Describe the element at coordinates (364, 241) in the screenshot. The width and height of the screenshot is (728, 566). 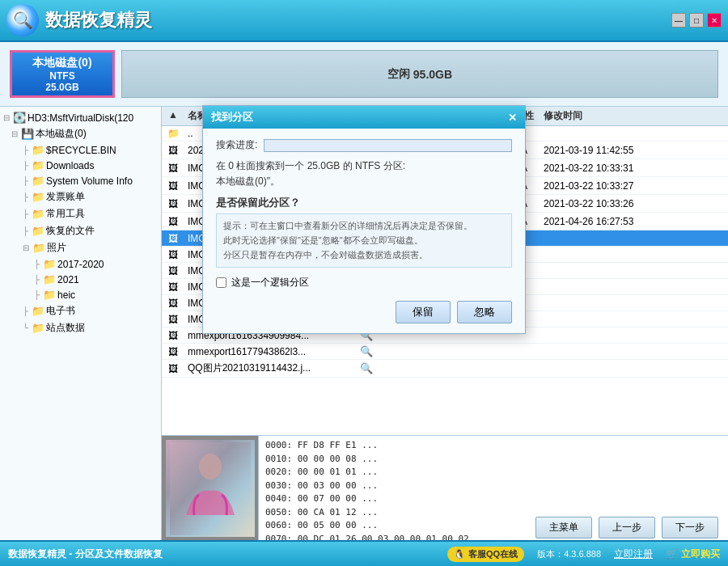
I see `dialog-hint: 提示：可在主窗口中查看新分区的详细情况后再决定是否保留。 此时无论选择"保留"还…` at that location.